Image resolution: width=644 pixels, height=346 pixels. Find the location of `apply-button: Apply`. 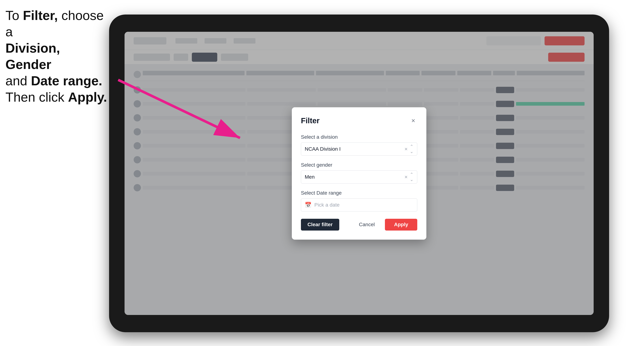

apply-button: Apply is located at coordinates (401, 225).